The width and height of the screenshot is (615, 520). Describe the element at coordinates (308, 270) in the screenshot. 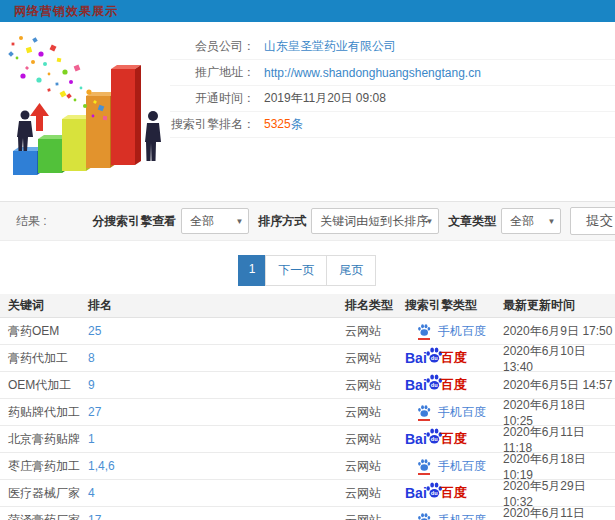

I see `pagination: 1 下一页 尾页` at that location.